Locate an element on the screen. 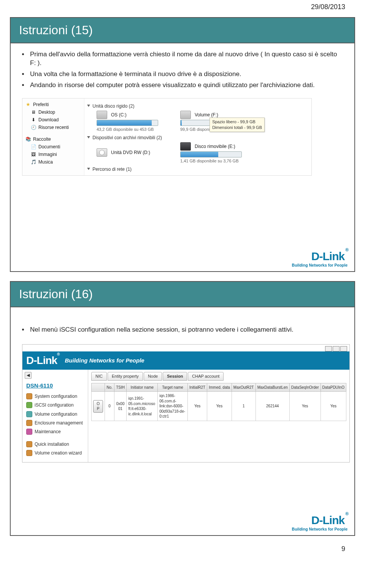 The width and height of the screenshot is (365, 588). sidebar-item: 🖼 Immagini is located at coordinates (56, 154).